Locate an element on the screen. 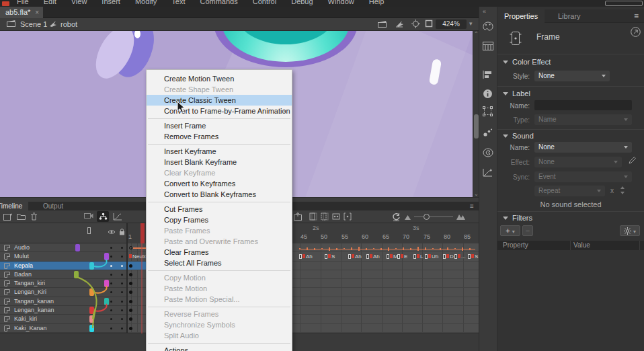 This screenshot has width=644, height=351. menu-commands: Commands is located at coordinates (218, 3).